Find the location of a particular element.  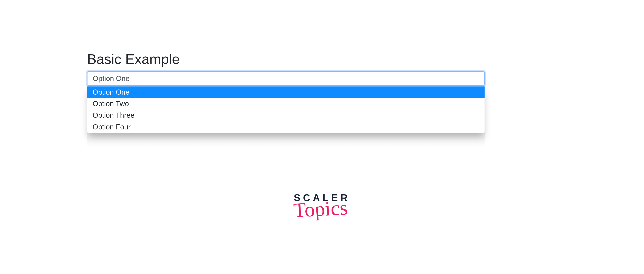

dropdown-option-one: Option One is located at coordinates (286, 92).